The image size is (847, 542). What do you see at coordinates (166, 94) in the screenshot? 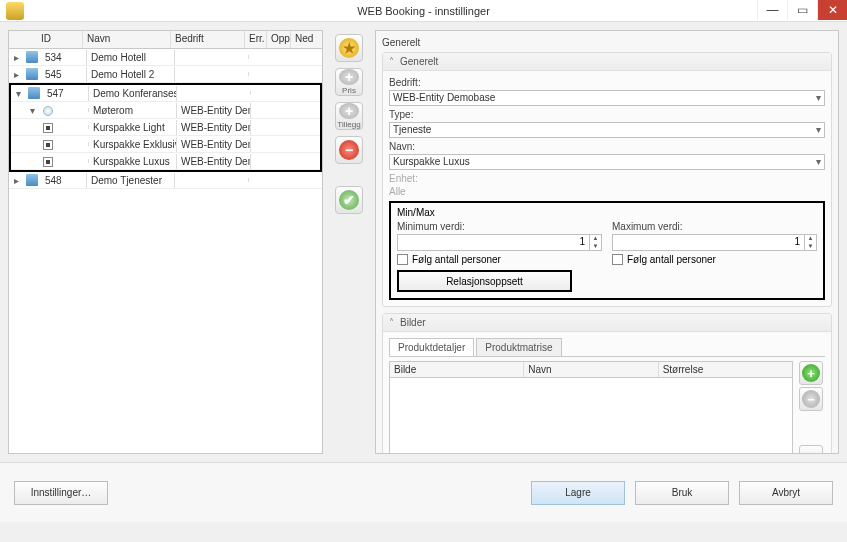
I see `tree-row: ▾ 547 Demo Konferansesenter` at bounding box center [166, 94].